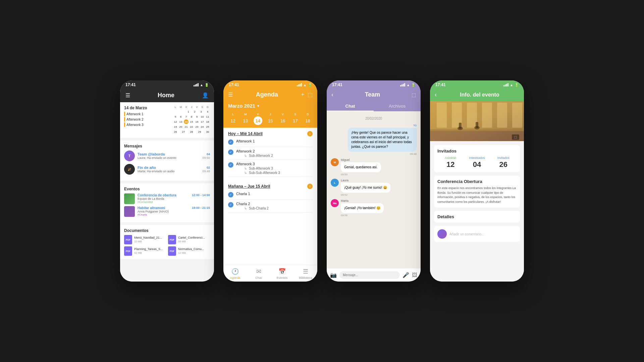 This screenshot has height=362, width=644. What do you see at coordinates (270, 207) in the screenshot?
I see `agenda-item-ch2: ✓ Charla 2 ↳ Sub-Charla 2` at bounding box center [270, 207].